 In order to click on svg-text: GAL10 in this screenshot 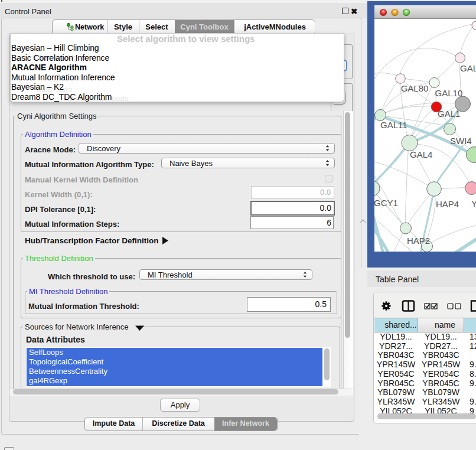, I will do `click(449, 93)`.